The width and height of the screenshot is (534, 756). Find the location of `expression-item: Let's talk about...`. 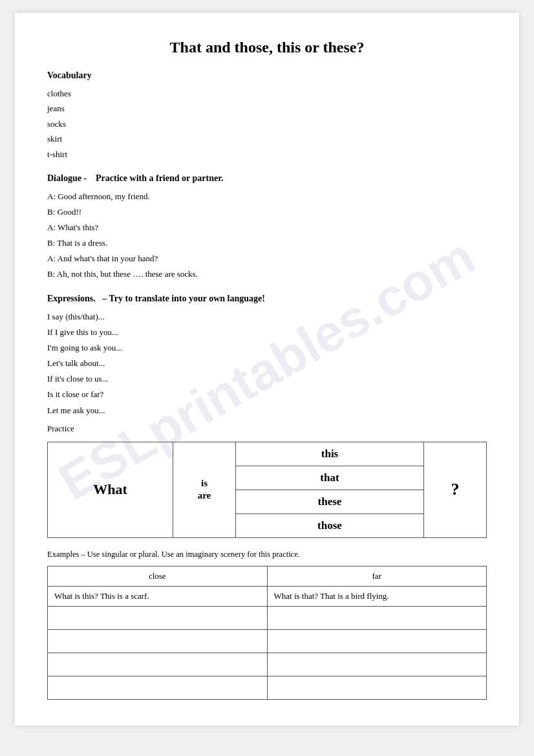

expression-item: Let's talk about... is located at coordinates (267, 363).